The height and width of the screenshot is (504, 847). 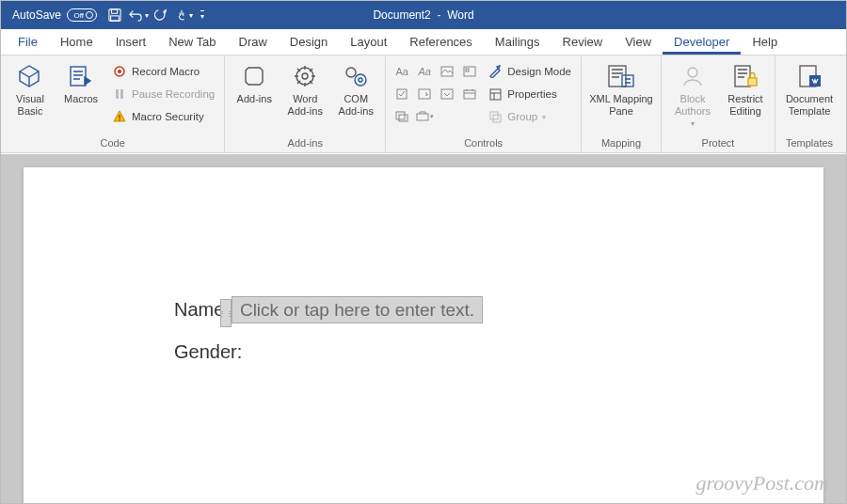 What do you see at coordinates (192, 41) in the screenshot?
I see `tab-newtab: New Tab` at bounding box center [192, 41].